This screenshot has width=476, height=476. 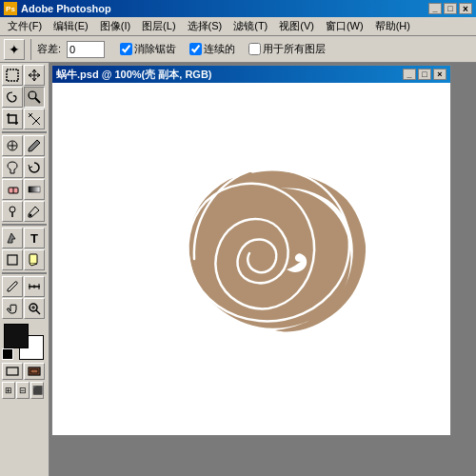 What do you see at coordinates (14, 50) in the screenshot?
I see `tool-options-icon: ✦` at bounding box center [14, 50].